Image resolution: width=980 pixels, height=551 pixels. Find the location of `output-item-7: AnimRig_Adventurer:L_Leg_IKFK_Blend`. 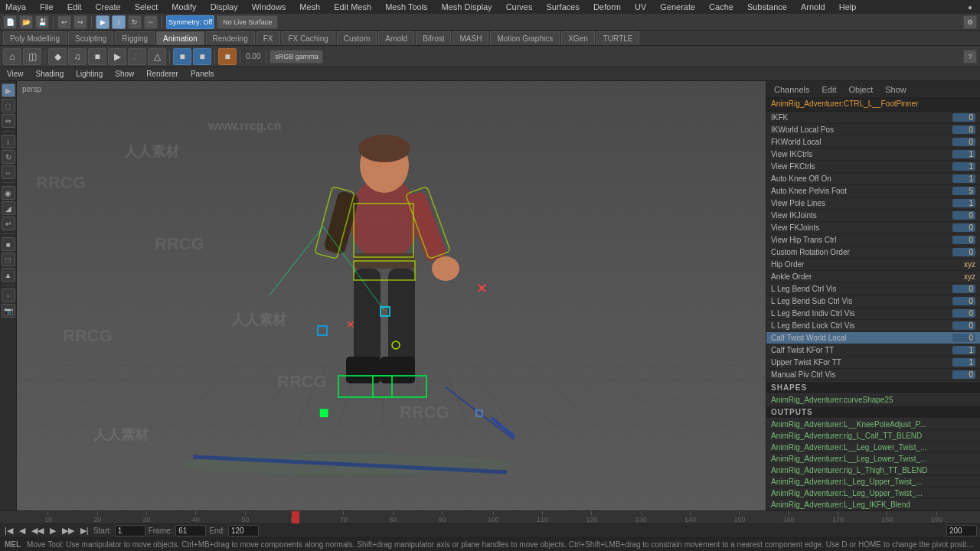

output-item-7: AnimRig_Adventurer:L_Leg_IKFK_Blend is located at coordinates (873, 505).